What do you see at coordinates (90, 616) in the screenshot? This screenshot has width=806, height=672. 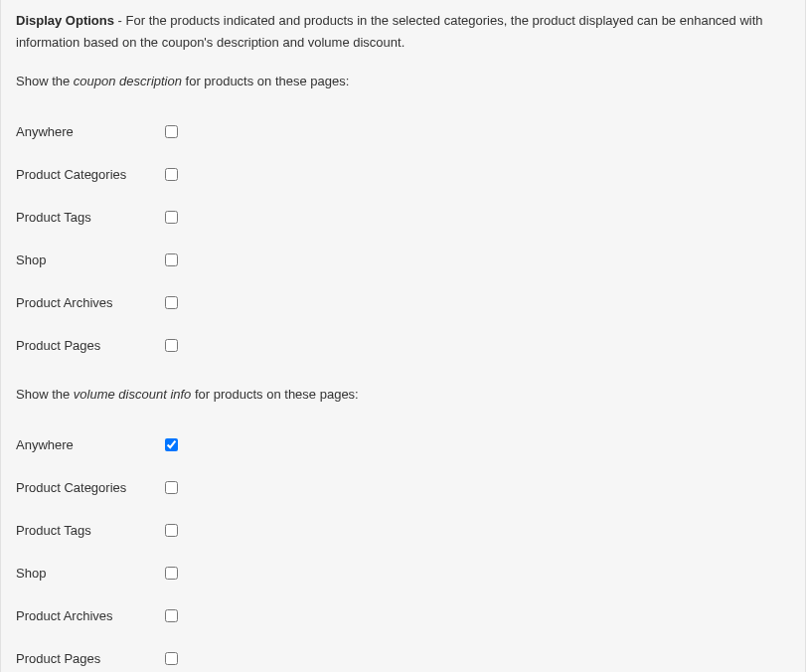 I see `label-vd-product-archives: Product Archives` at bounding box center [90, 616].